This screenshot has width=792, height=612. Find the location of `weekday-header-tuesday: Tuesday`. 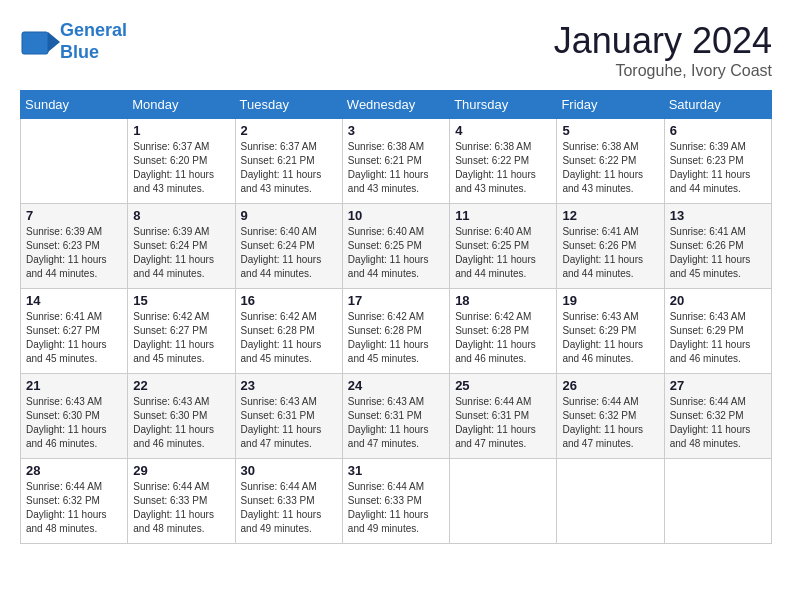

weekday-header-tuesday: Tuesday is located at coordinates (288, 105).